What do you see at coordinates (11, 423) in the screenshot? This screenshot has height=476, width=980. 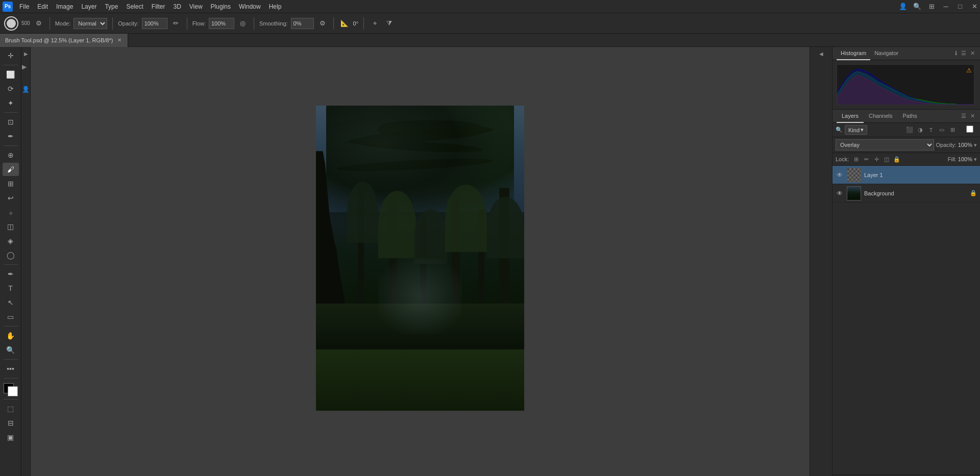 I see `screen-mode-btn: ⊟` at bounding box center [11, 423].